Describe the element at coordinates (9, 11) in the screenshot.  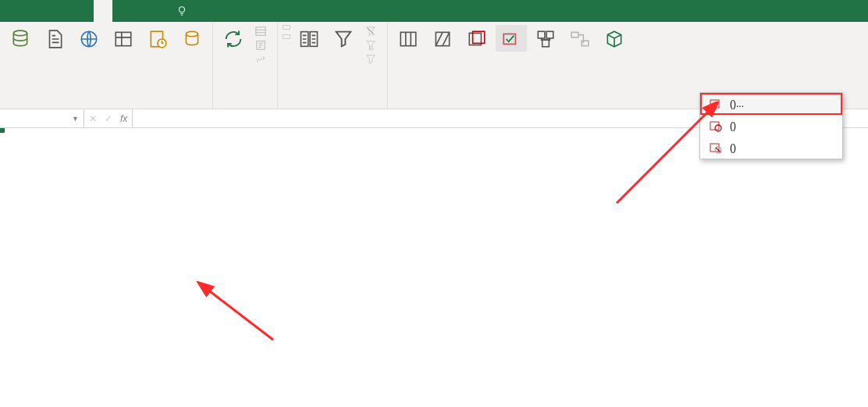
I see `menu-file` at that location.